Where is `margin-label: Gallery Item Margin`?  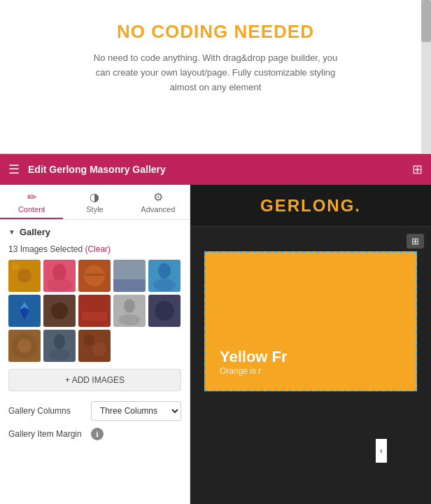 margin-label: Gallery Item Margin is located at coordinates (47, 434).